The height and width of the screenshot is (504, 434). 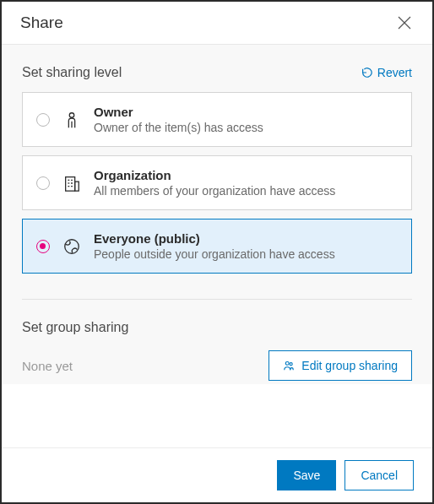 What do you see at coordinates (43, 120) in the screenshot?
I see `radio-owner` at bounding box center [43, 120].